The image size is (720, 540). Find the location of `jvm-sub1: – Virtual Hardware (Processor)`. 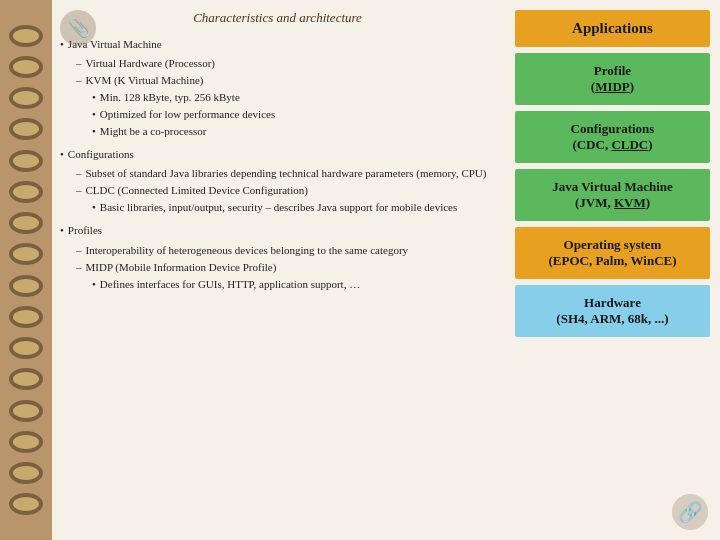

jvm-sub1: – Virtual Hardware (Processor) is located at coordinates (288, 64).